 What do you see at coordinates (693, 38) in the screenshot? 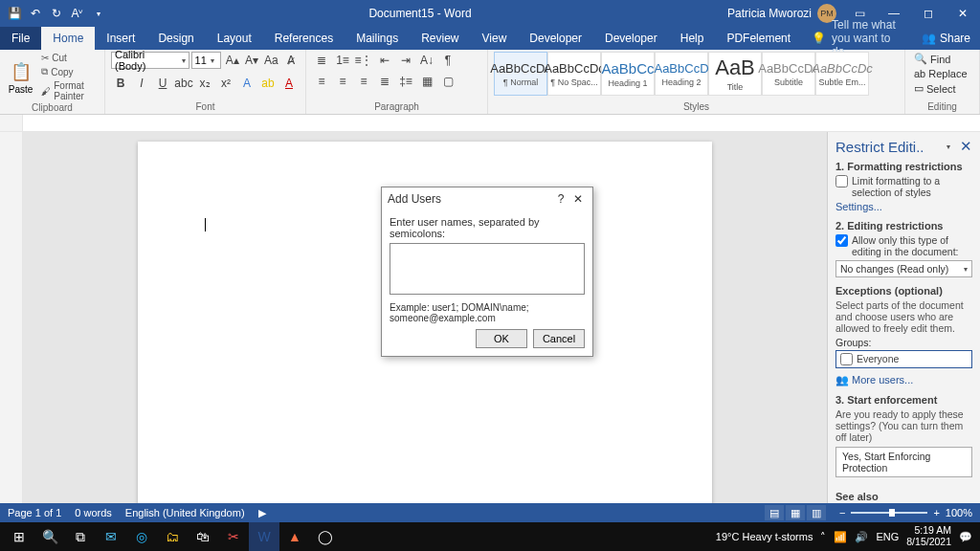
I see `tab-help: Help` at bounding box center [693, 38].